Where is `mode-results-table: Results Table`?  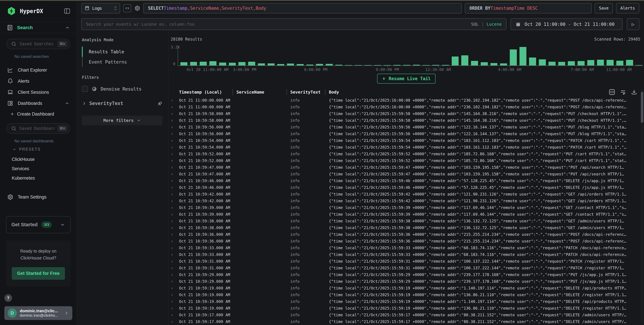 mode-results-table: Results Table is located at coordinates (122, 52).